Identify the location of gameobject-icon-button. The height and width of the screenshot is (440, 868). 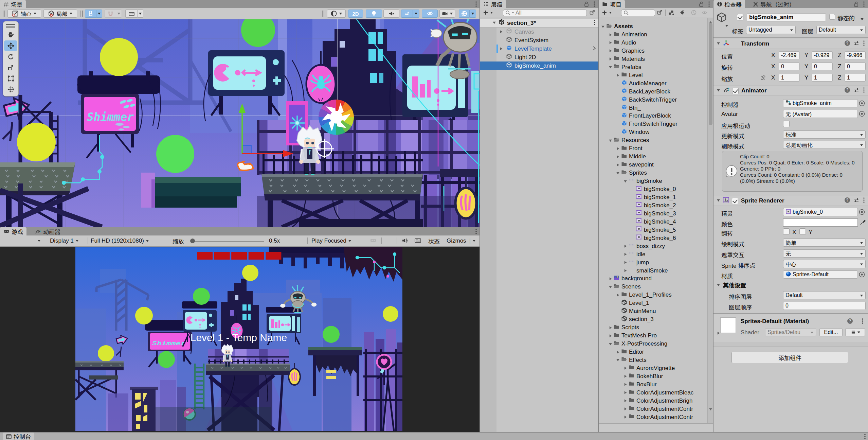
(722, 18).